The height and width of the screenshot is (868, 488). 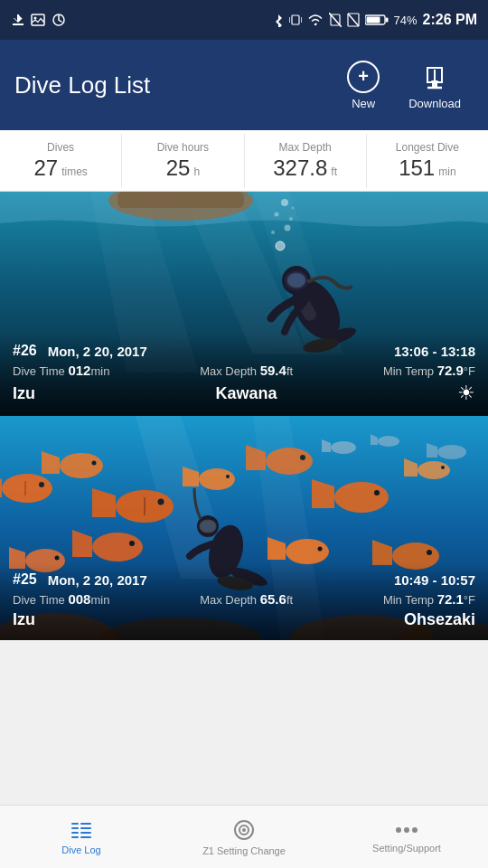 What do you see at coordinates (59, 20) in the screenshot?
I see `sync-status-icon` at bounding box center [59, 20].